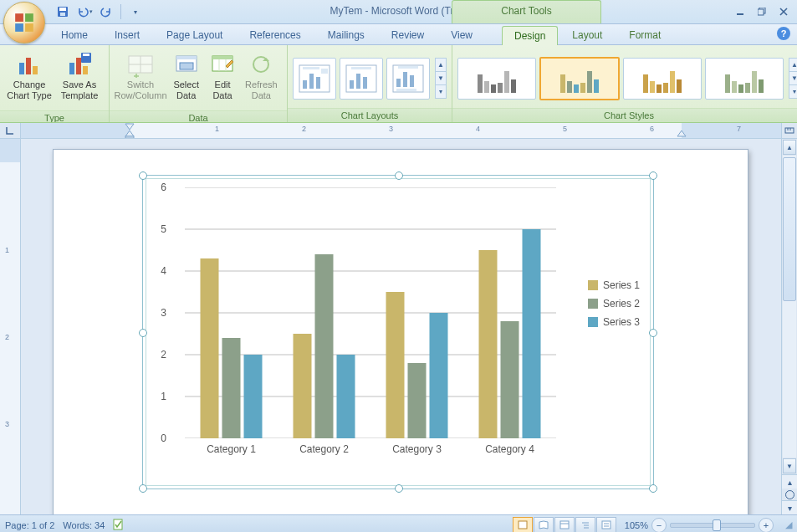 The height and width of the screenshot is (532, 797). I want to click on undo-icon, so click(83, 12).